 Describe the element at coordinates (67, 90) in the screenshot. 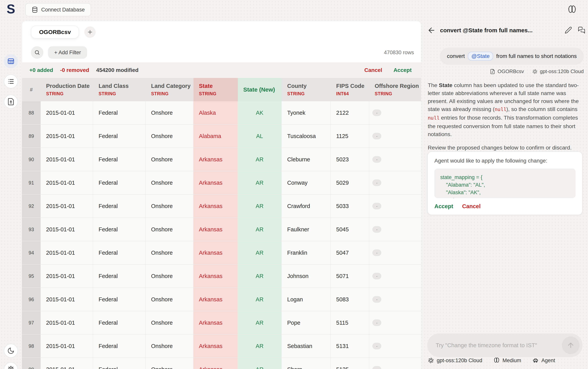

I see `column-header-production-date: Production Date STRING` at that location.